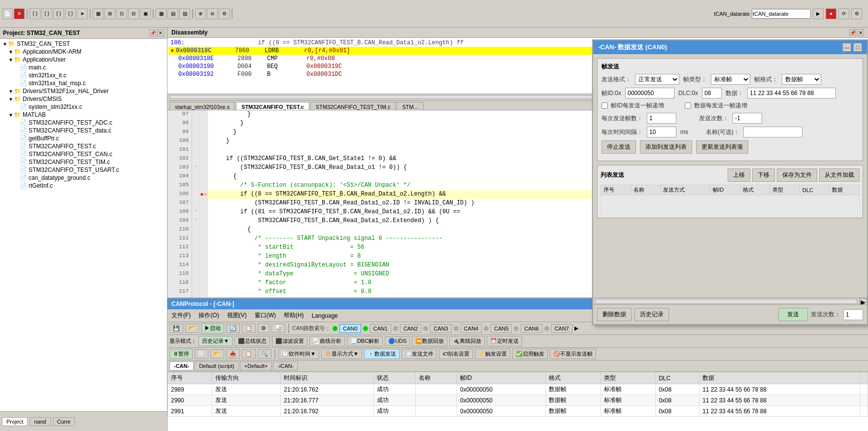 This screenshot has height=431, width=868. What do you see at coordinates (467, 341) in the screenshot?
I see `mode-offline: 🔌离线回放` at bounding box center [467, 341].